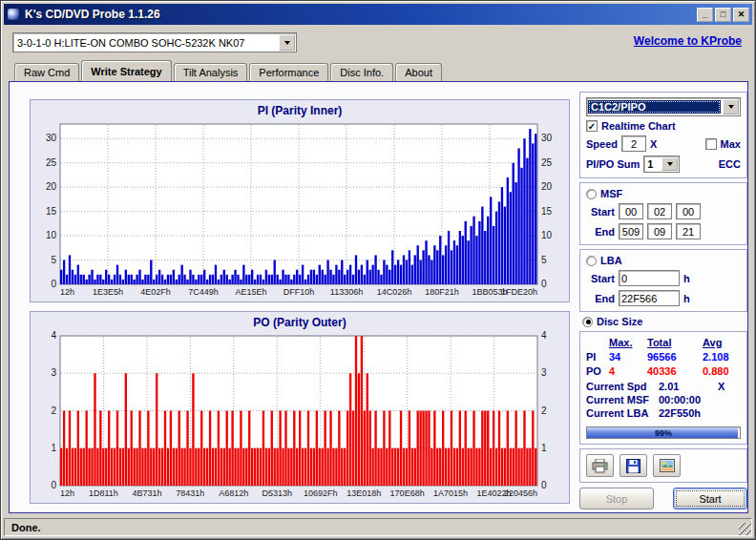  What do you see at coordinates (710, 498) in the screenshot?
I see `start-button: Start` at bounding box center [710, 498].